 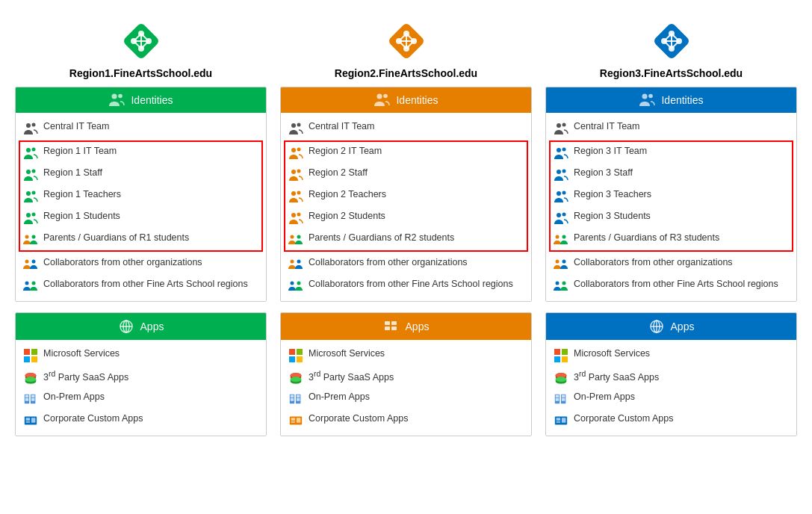 I want to click on identities-body-3: Central IT TeamRegion 3 IT TeamRegion 3 …, so click(x=671, y=207).